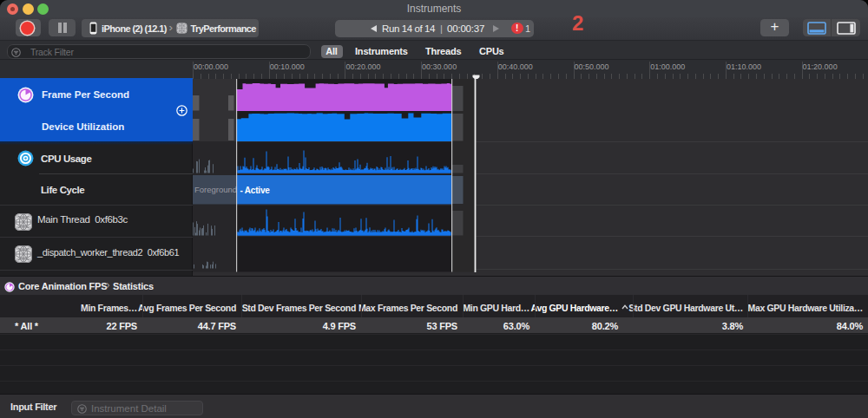 The height and width of the screenshot is (418, 868). Describe the element at coordinates (215, 189) in the screenshot. I see `svg-text: Foreground` at that location.